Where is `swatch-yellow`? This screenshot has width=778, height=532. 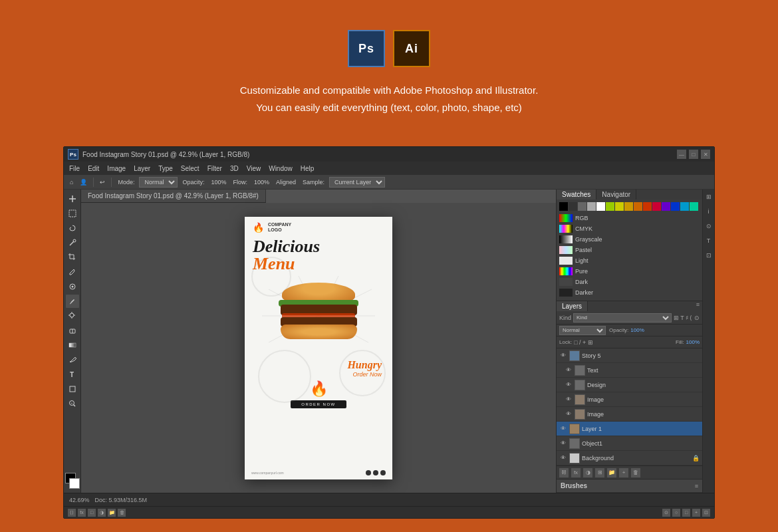
swatch-yellow is located at coordinates (620, 206).